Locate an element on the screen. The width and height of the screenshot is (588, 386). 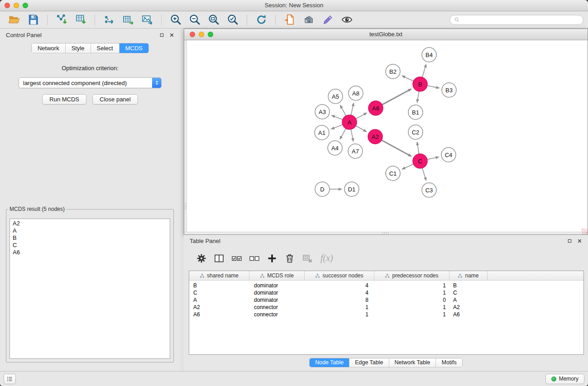
graph-node-C1: C1 is located at coordinates (393, 173).